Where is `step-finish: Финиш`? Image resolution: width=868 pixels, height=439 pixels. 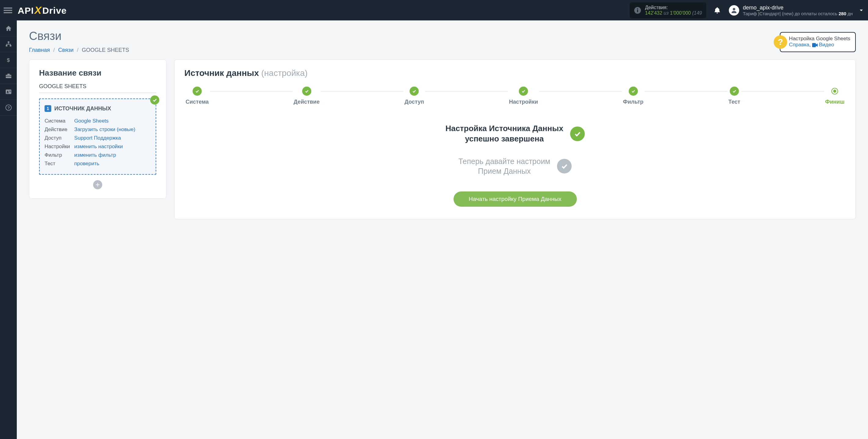 step-finish: Финиш is located at coordinates (835, 96).